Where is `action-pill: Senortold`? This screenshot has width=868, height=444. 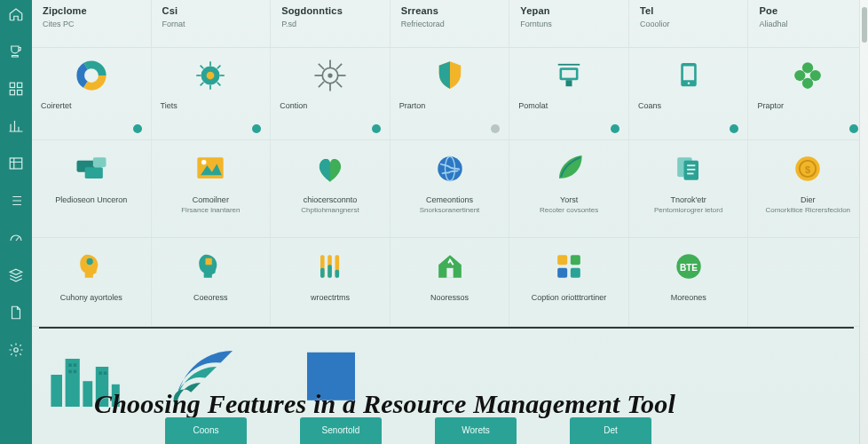
action-pill: Senortold is located at coordinates (341, 431).